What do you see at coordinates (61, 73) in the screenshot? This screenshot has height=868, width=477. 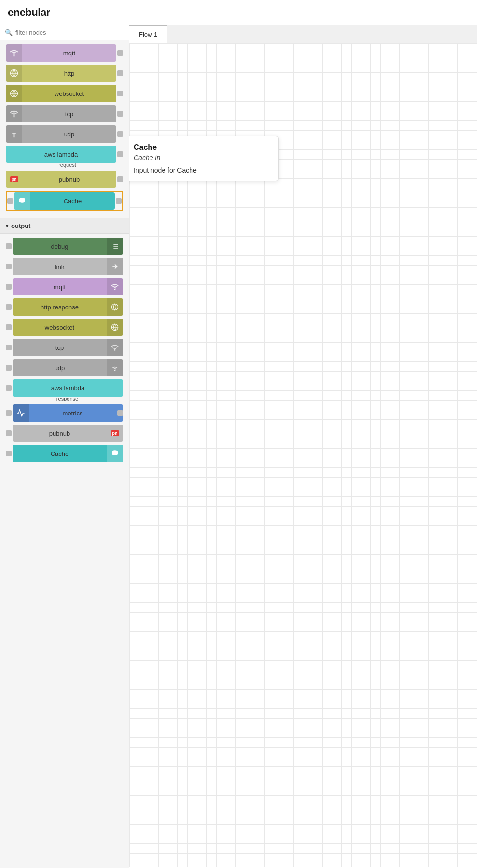 I see `http-in-node: http` at bounding box center [61, 73].